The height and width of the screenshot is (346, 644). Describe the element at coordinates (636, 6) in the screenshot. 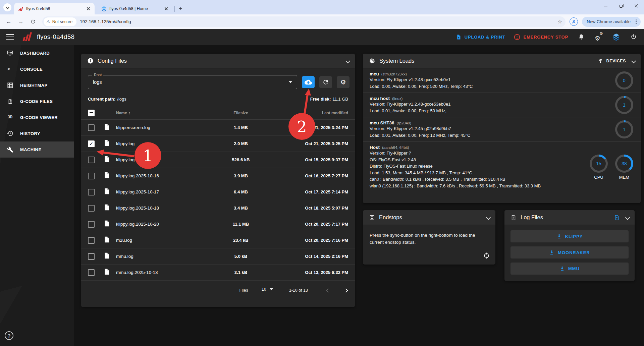

I see `close-button` at that location.